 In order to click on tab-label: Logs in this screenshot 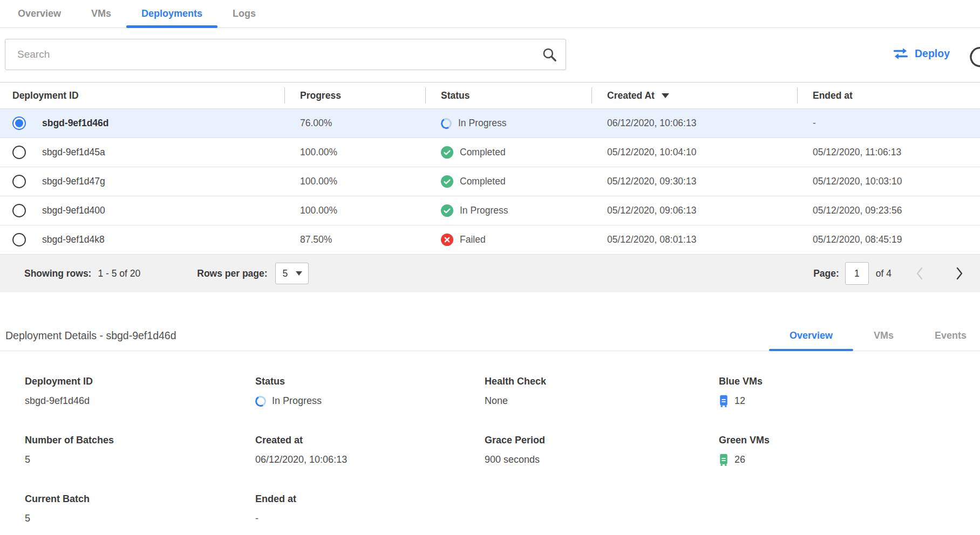, I will do `click(244, 14)`.